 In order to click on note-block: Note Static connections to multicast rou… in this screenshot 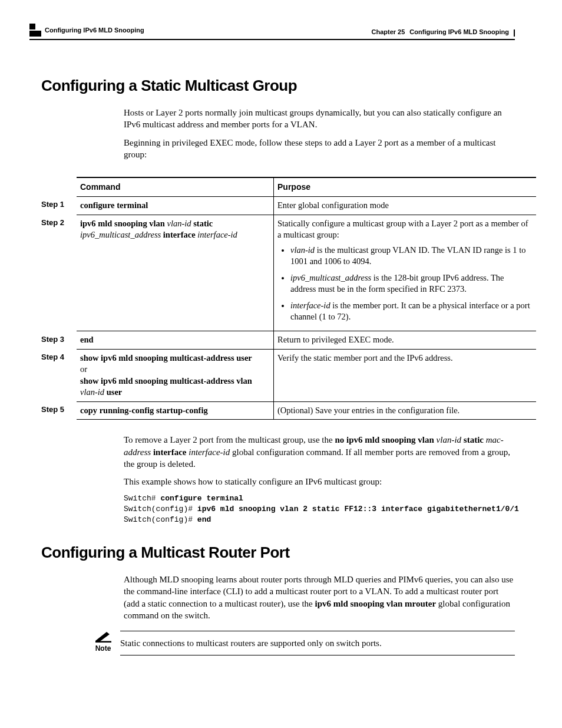, I will do `click(305, 643)`.